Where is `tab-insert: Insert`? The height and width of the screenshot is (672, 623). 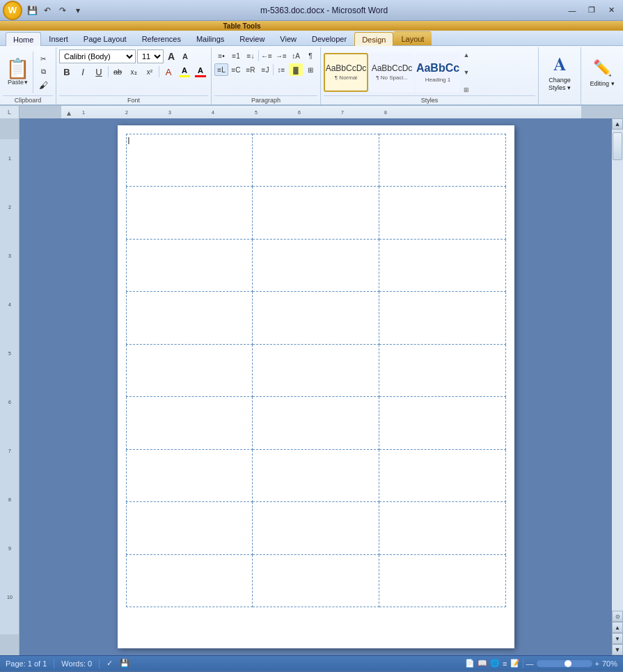 tab-insert: Insert is located at coordinates (58, 38).